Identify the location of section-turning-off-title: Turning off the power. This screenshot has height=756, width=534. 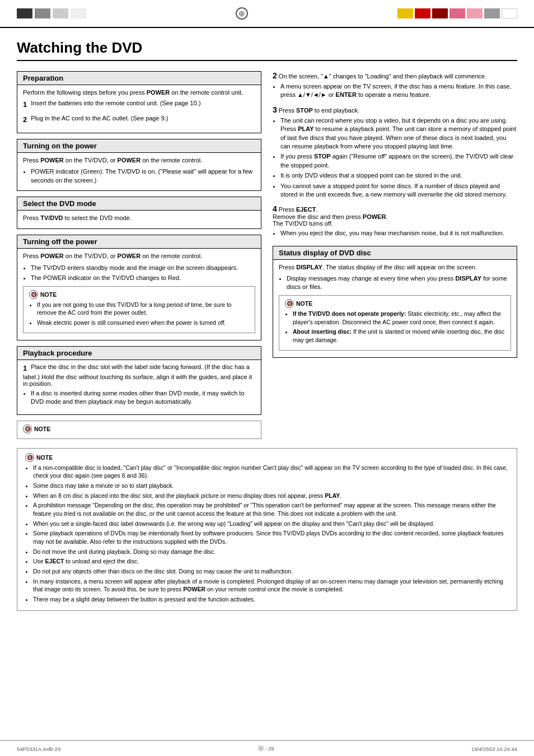
(139, 242).